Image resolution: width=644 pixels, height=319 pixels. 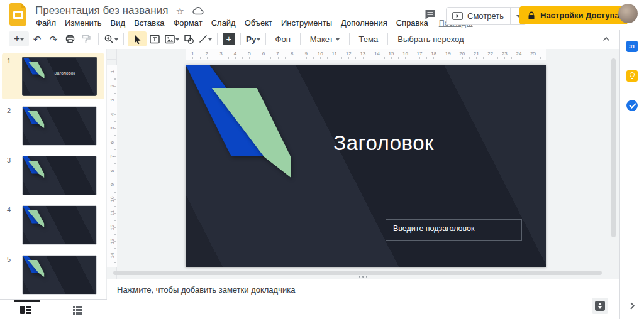 What do you see at coordinates (53, 39) in the screenshot?
I see `redo-button: ↷` at bounding box center [53, 39].